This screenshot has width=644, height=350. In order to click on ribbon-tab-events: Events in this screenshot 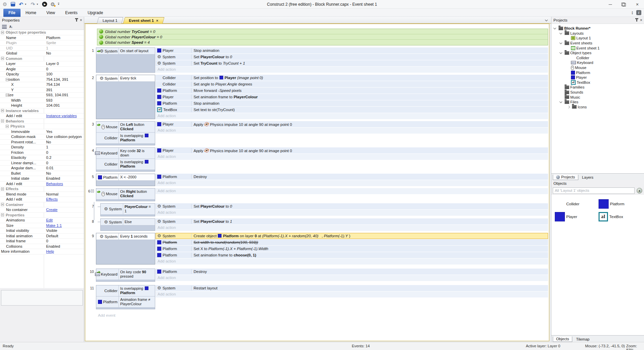, I will do `click(71, 13)`.